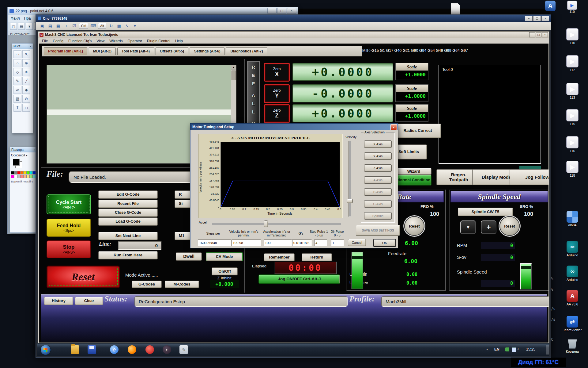 The image size is (588, 368). What do you see at coordinates (132, 350) in the screenshot?
I see `firefox-icon` at bounding box center [132, 350].